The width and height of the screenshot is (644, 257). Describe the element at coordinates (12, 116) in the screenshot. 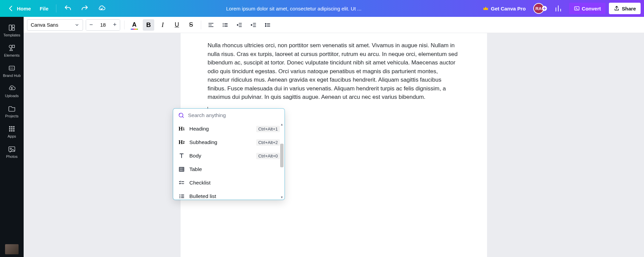

I see `sidebar-label: Projects` at that location.